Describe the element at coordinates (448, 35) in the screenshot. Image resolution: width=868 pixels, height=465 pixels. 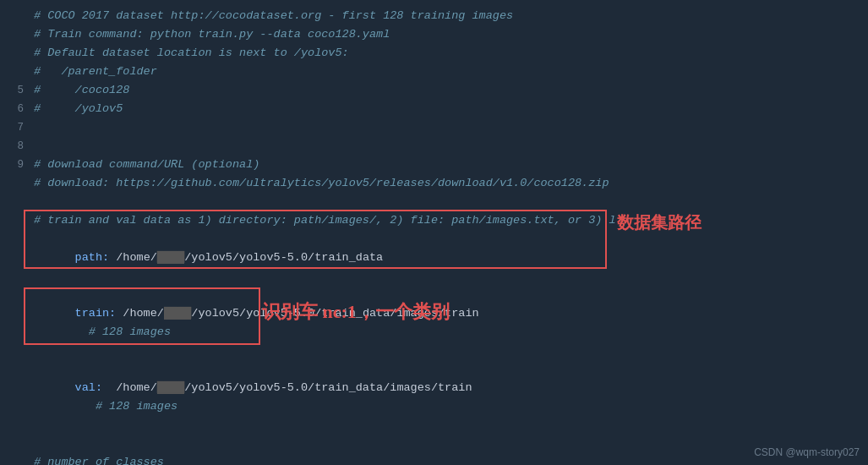
I see `line-content: # Train command: python train.py --data …` at that location.